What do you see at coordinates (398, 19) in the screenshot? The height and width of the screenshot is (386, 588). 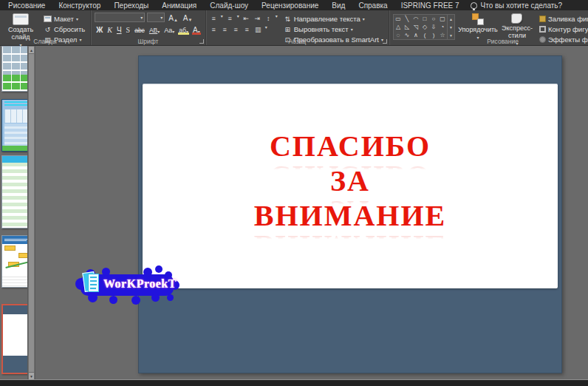 I see `shape-icon: ▭` at bounding box center [398, 19].